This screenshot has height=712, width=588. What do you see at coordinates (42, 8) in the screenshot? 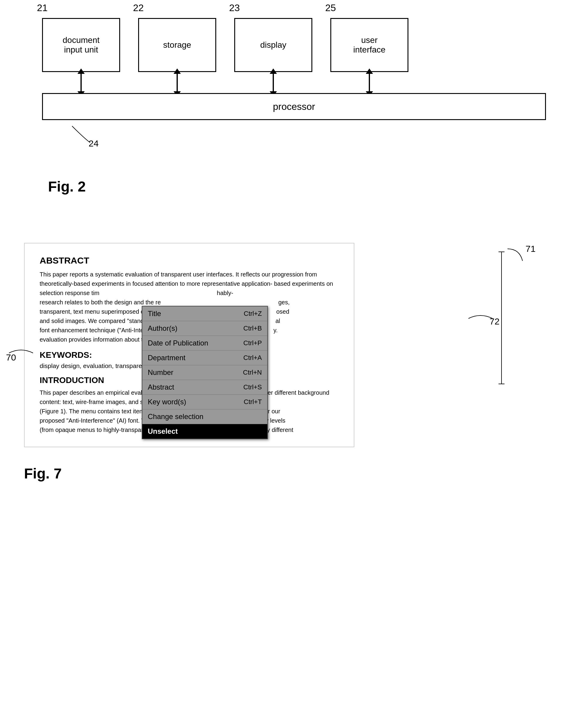
I see `label-21: 21` at bounding box center [42, 8].